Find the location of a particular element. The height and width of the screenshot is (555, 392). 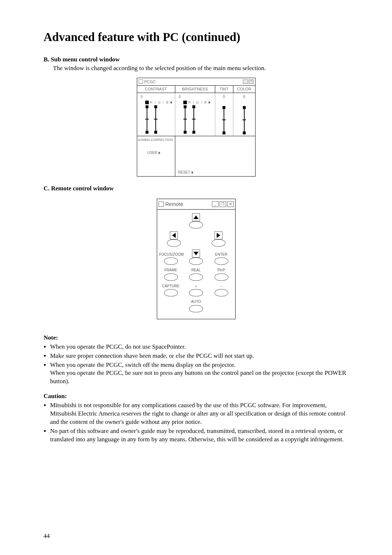

down-button is located at coordinates (196, 254).